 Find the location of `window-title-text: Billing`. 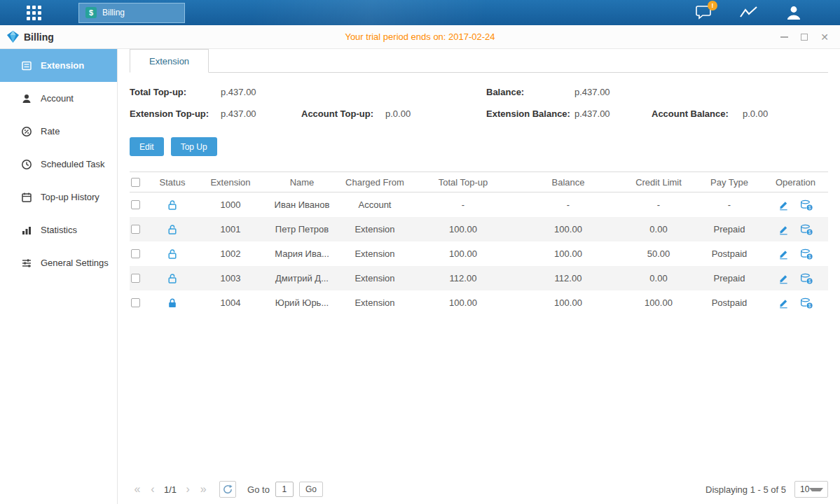

window-title-text: Billing is located at coordinates (39, 37).